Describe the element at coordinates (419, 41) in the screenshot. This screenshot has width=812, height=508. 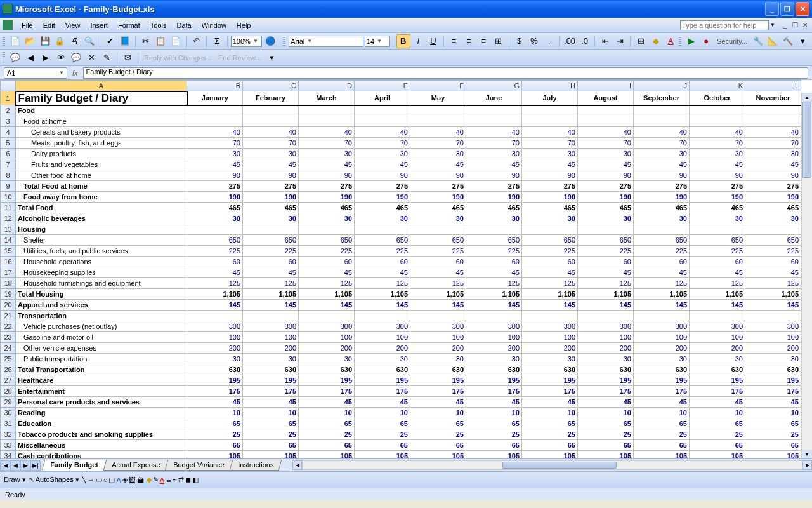
I see `italic-button: I` at that location.